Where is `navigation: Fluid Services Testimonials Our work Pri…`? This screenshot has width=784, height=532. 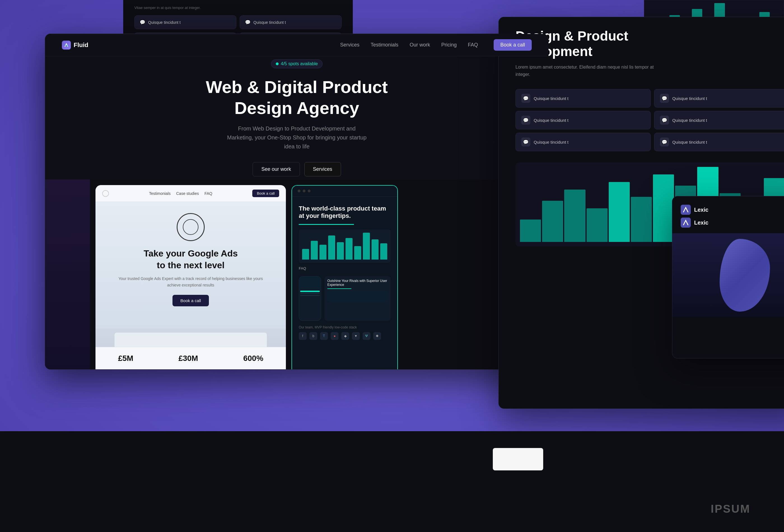 navigation: Fluid Services Testimonials Our work Pri… is located at coordinates (297, 45).